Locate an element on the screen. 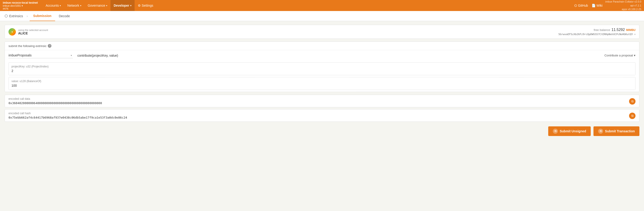 The image size is (644, 211). param-value: value: u128 (BalanceOf) is located at coordinates (322, 83).